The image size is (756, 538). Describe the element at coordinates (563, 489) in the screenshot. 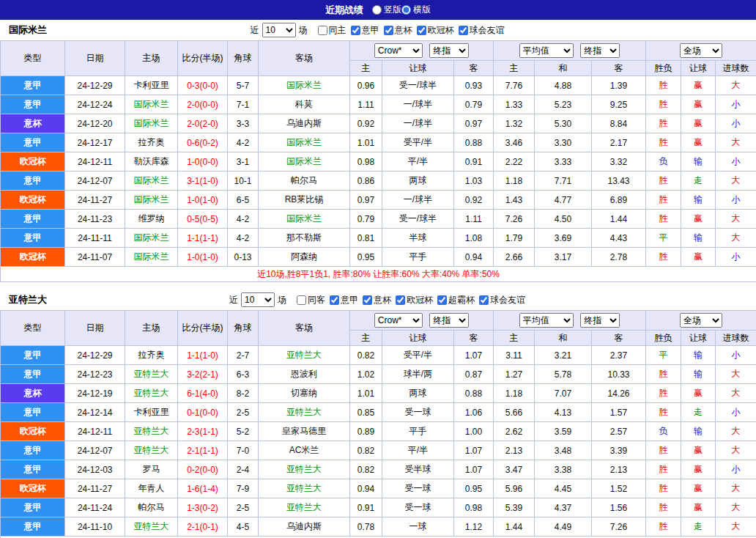

I see `avg-draw: 4.45` at that location.